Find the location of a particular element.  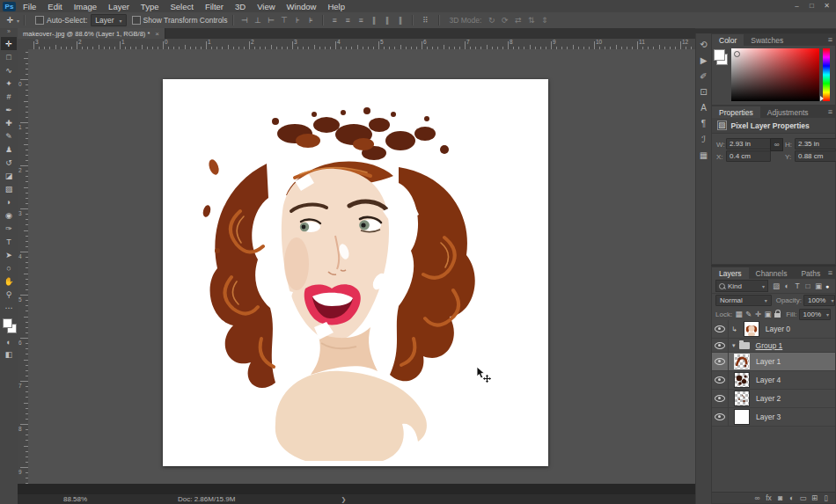

edit-toolbar-button: ⋯ is located at coordinates (9, 308).